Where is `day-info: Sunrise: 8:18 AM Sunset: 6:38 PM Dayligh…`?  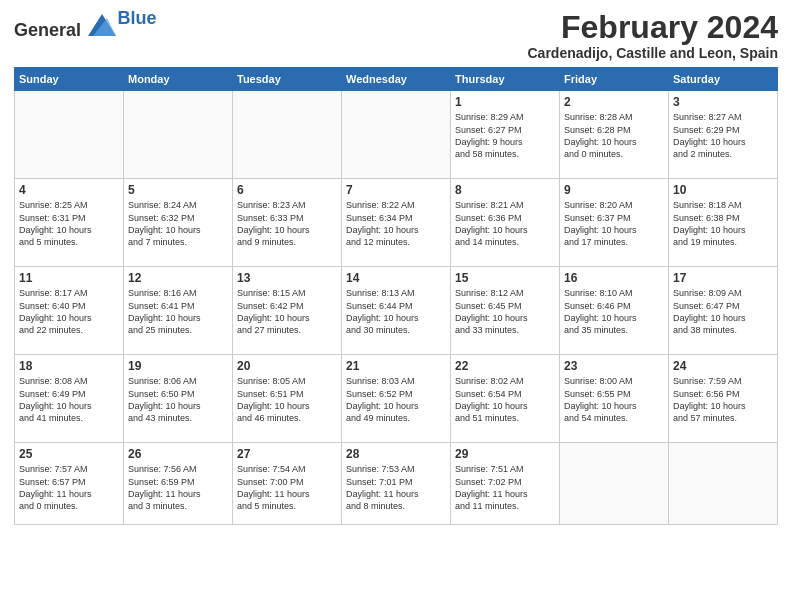
day-info: Sunrise: 8:18 AM Sunset: 6:38 PM Dayligh… is located at coordinates (710, 223).